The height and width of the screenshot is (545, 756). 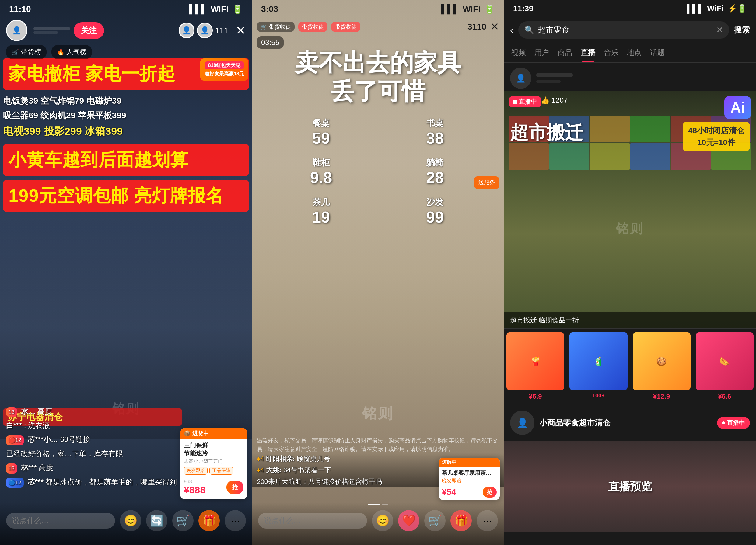 What do you see at coordinates (611, 53) in the screenshot?
I see `tab-music: 音乐` at bounding box center [611, 53].